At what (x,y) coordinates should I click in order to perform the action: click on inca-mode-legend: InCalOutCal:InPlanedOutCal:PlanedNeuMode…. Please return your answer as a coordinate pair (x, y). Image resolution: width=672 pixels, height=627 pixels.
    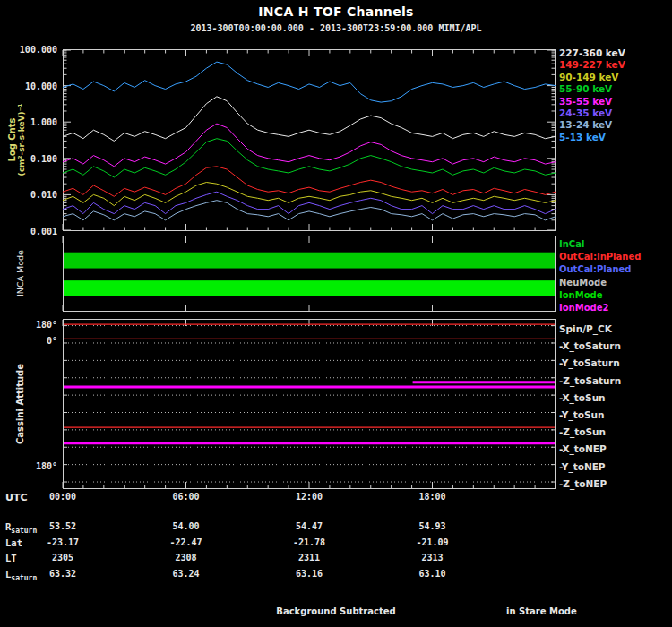
    Looking at the image, I should click on (600, 276).